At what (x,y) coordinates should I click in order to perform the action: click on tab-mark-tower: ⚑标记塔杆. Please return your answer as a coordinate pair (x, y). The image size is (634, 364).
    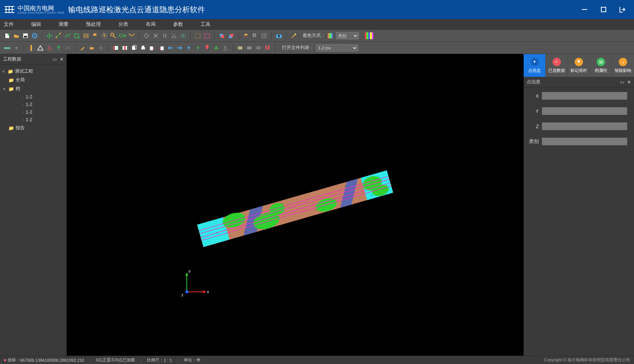
    Looking at the image, I should click on (578, 65).